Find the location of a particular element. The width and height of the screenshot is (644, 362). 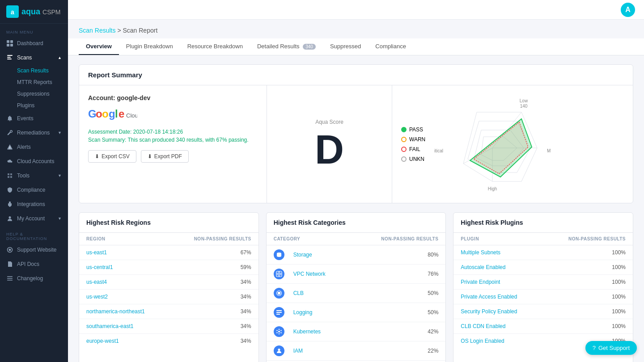

plugin-name: Private Access Enabled is located at coordinates (498, 297).